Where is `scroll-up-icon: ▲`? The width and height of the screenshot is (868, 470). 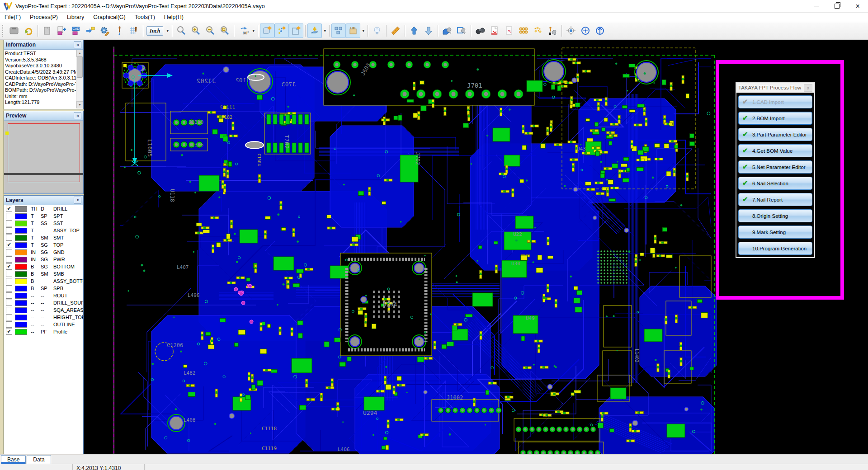 scroll-up-icon: ▲ is located at coordinates (80, 53).